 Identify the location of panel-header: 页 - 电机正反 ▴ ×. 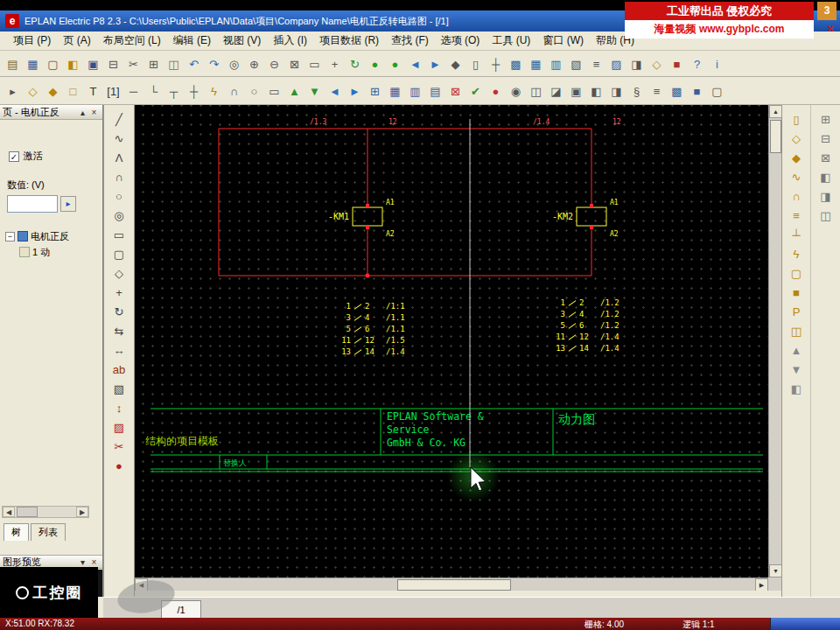
(51, 112).